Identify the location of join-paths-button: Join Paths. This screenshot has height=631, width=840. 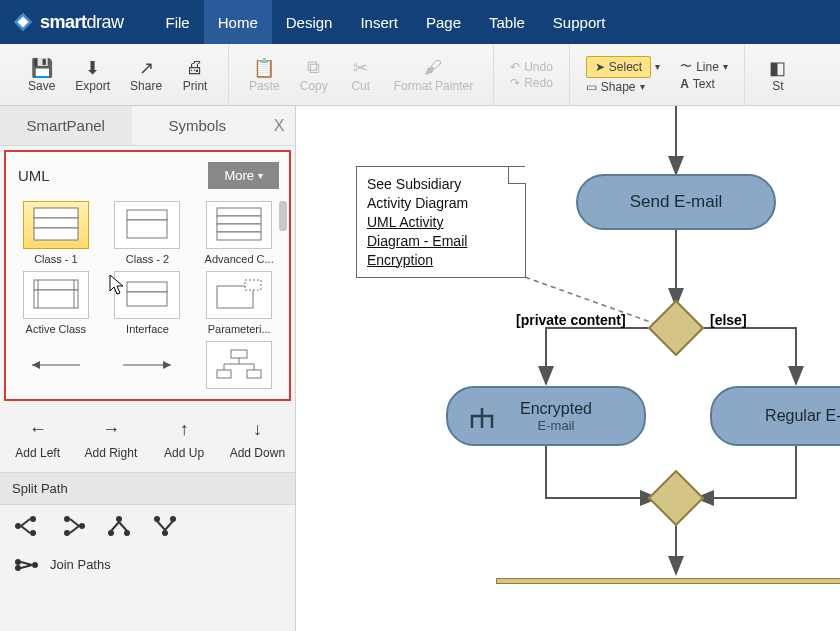
(148, 564).